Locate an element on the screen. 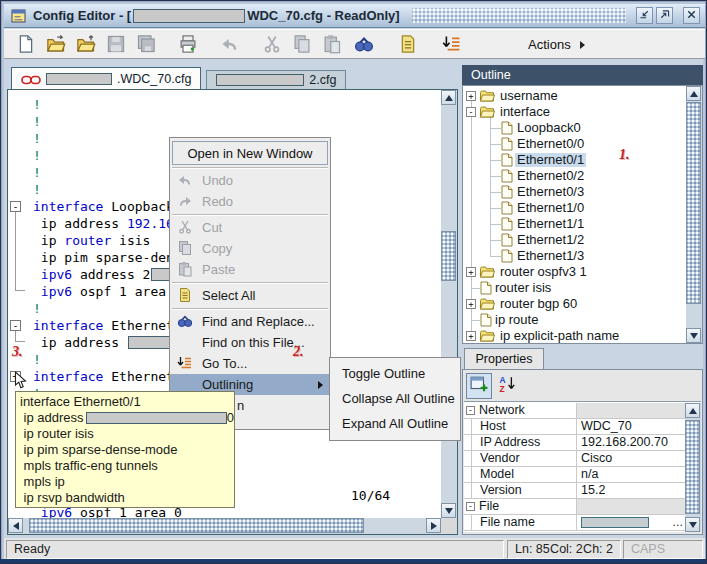 This screenshot has width=707, height=564. property-value: 192.168.200.70 is located at coordinates (630, 442).